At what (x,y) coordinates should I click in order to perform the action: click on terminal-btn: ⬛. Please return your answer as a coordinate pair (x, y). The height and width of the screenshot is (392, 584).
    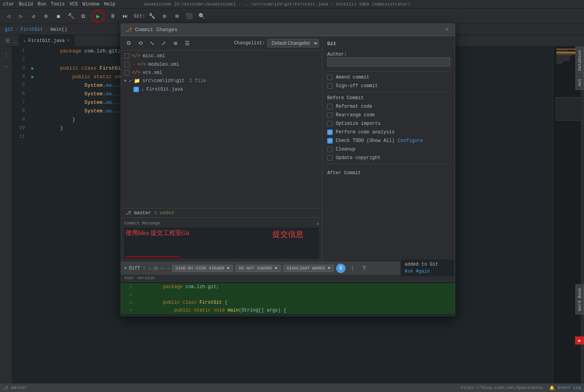
    Looking at the image, I should click on (189, 16).